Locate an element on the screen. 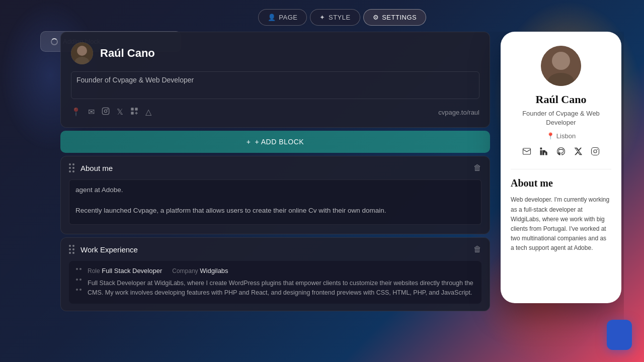  phone-frame: Raúl Cano Founder of Cvpage & Web Develo… is located at coordinates (561, 167).